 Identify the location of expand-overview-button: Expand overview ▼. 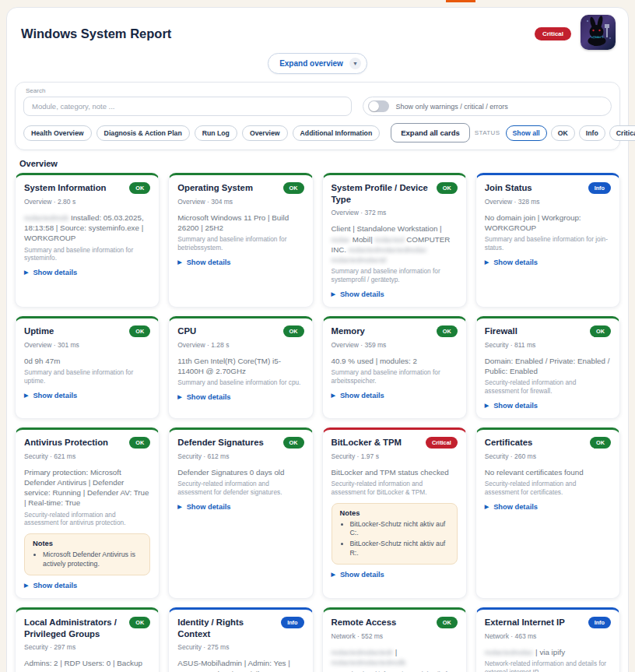
(318, 64).